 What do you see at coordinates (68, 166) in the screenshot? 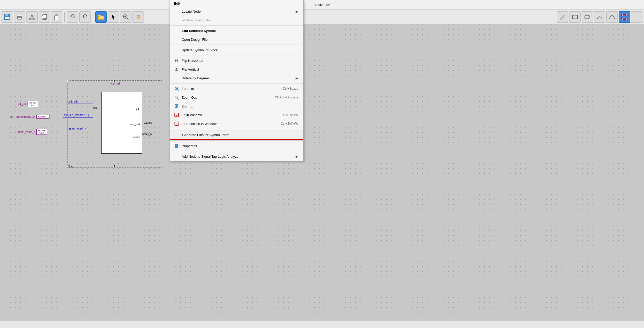
I see `sel-bl` at bounding box center [68, 166].